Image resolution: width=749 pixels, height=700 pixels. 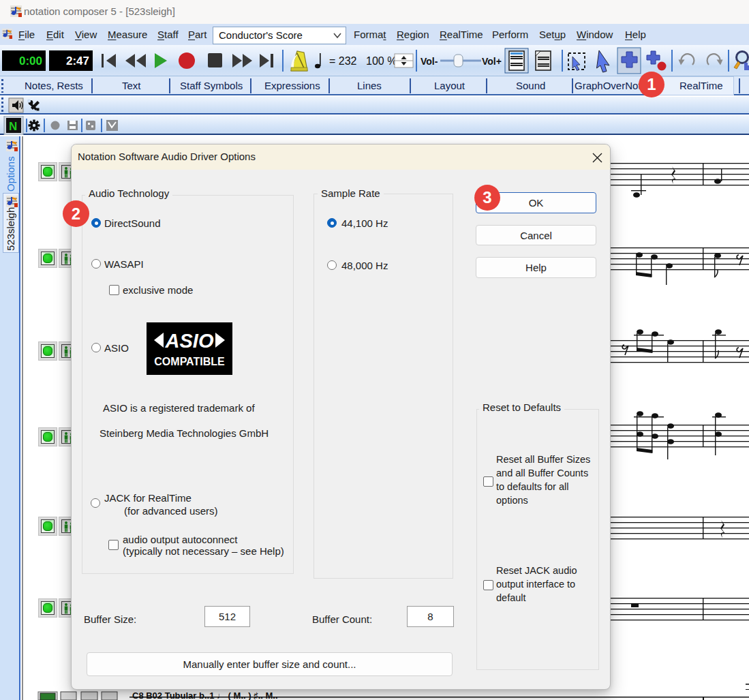 I want to click on svg-text: 2:47, so click(x=78, y=61).